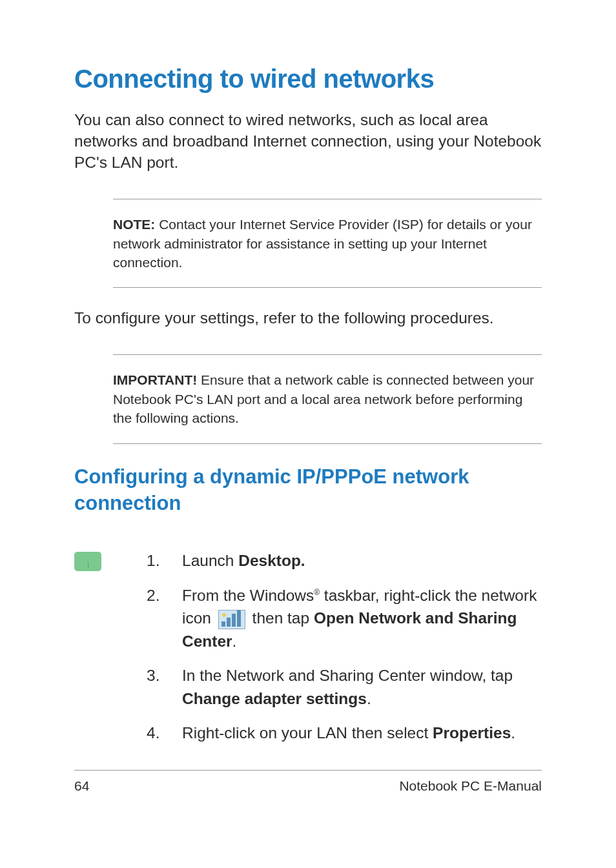 Image resolution: width=616 pixels, height=868 pixels. Describe the element at coordinates (88, 561) in the screenshot. I see `touchpad-icon` at that location.